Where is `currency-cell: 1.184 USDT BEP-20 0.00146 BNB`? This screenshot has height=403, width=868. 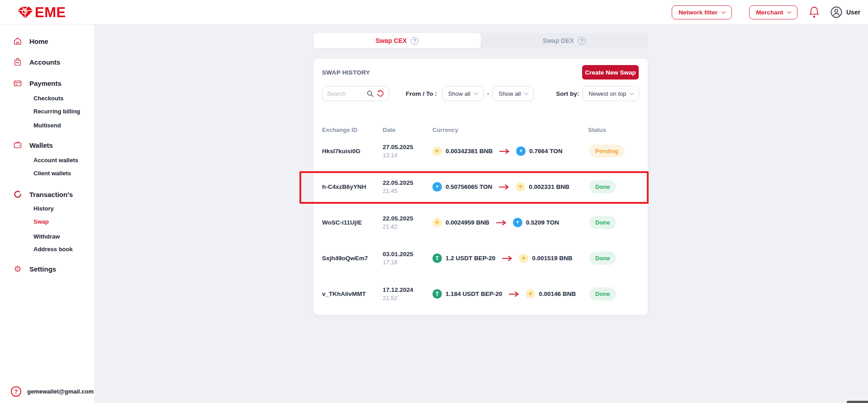
currency-cell: 1.184 USDT BEP-20 0.00146 BNB is located at coordinates (510, 294).